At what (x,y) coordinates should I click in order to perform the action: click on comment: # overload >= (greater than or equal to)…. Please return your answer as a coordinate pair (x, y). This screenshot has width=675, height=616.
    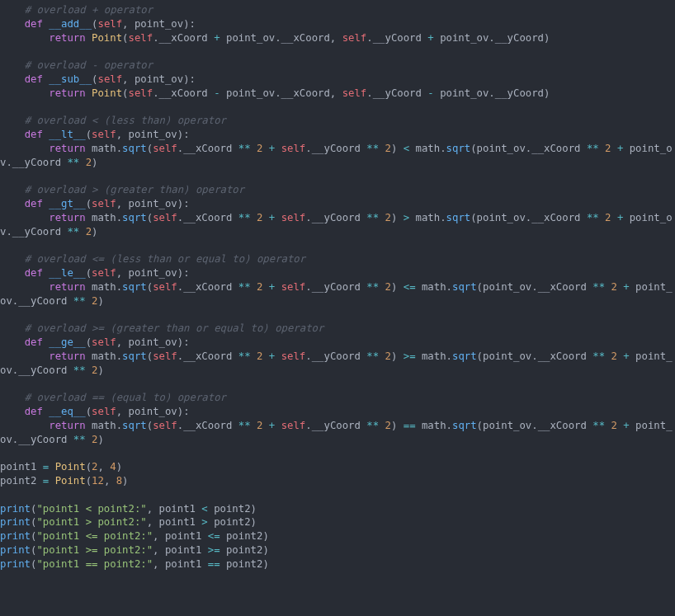
    Looking at the image, I should click on (175, 328).